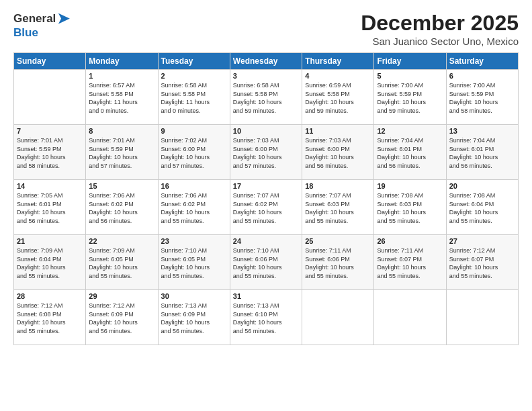  What do you see at coordinates (410, 62) in the screenshot?
I see `th-friday: Friday` at bounding box center [410, 62].